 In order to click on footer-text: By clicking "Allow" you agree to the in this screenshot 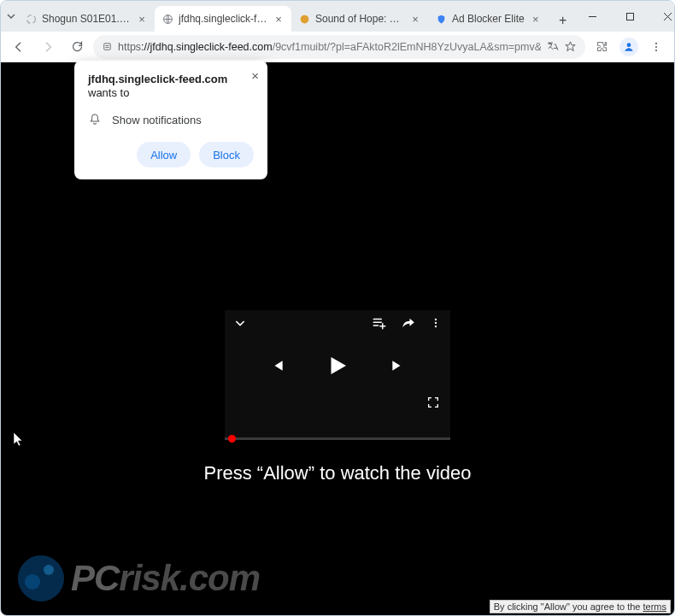, I will do `click(569, 607)`.